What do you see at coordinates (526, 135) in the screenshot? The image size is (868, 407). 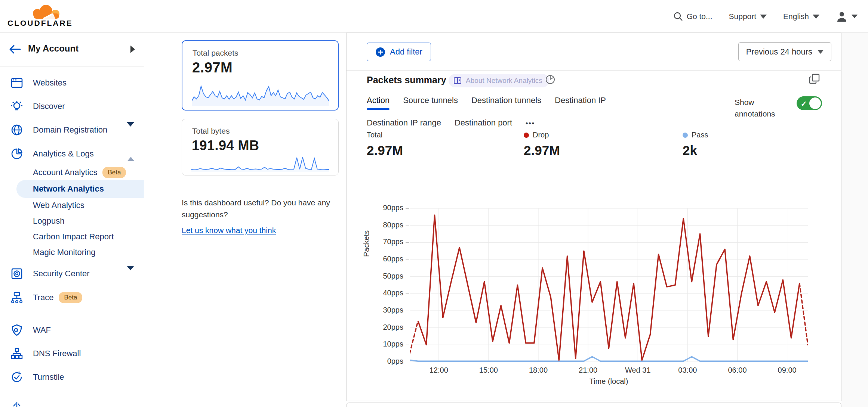 I see `drop-legend-dot` at bounding box center [526, 135].